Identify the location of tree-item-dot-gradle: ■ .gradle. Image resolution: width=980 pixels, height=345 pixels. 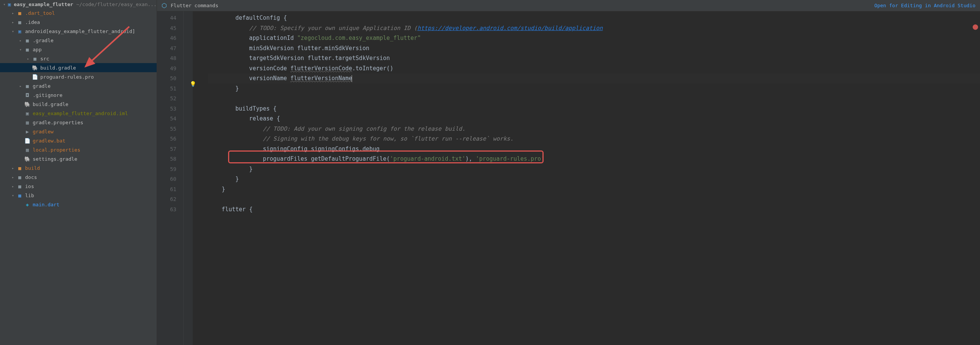
(78, 40).